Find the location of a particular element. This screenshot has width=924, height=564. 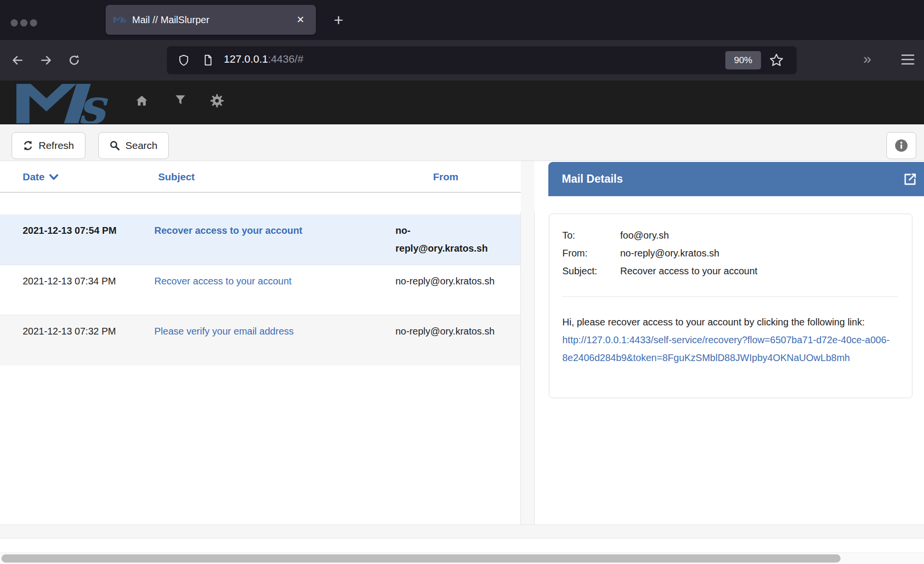

home-icon is located at coordinates (142, 101).